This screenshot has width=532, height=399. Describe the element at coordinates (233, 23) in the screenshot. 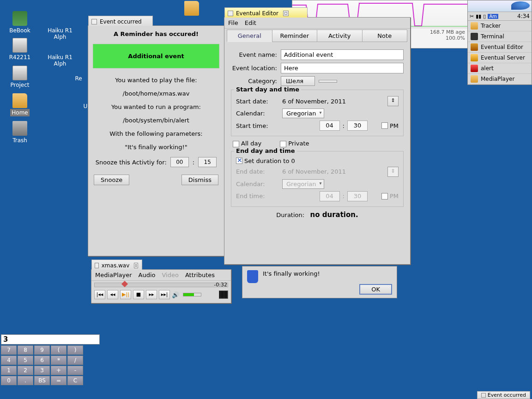

I see `menu-file: File` at that location.